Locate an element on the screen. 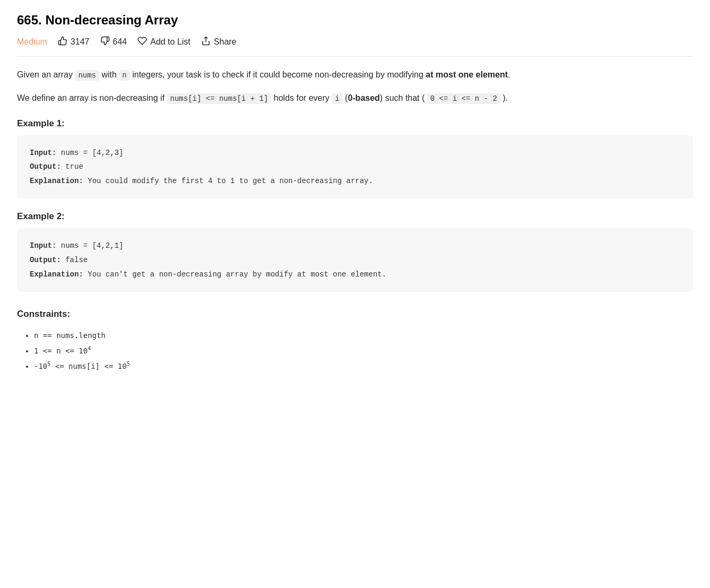 Image resolution: width=710 pixels, height=588 pixels. description-paragraph-1: Given an array nums with n integers, you… is located at coordinates (355, 75).